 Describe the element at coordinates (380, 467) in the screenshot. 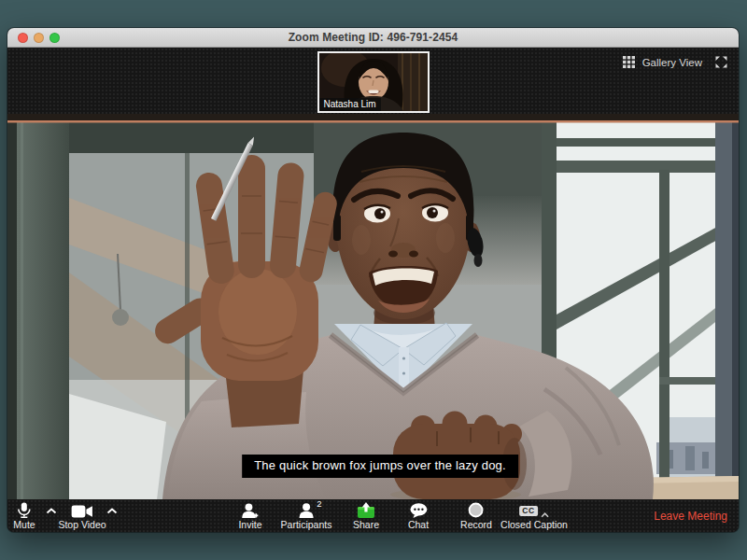

I see `live-caption: The quick brown fox jumps over the lazy …` at that location.